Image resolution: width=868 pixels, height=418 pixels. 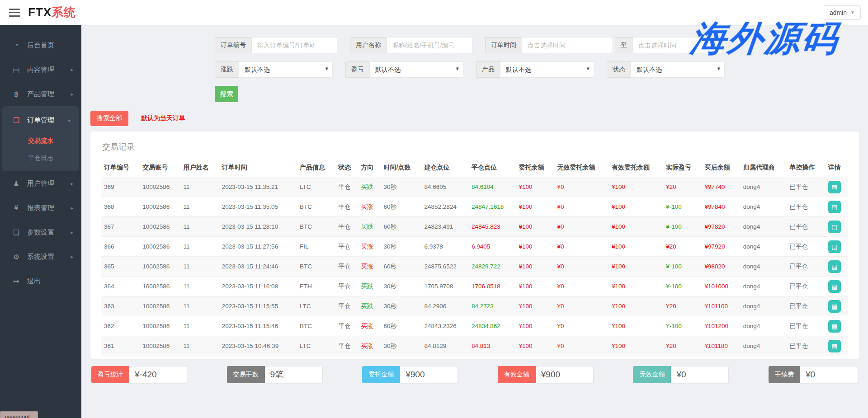 What do you see at coordinates (41, 120) in the screenshot?
I see `sidebar-item-orders: ❐ 订单管理 ▸` at bounding box center [41, 120].